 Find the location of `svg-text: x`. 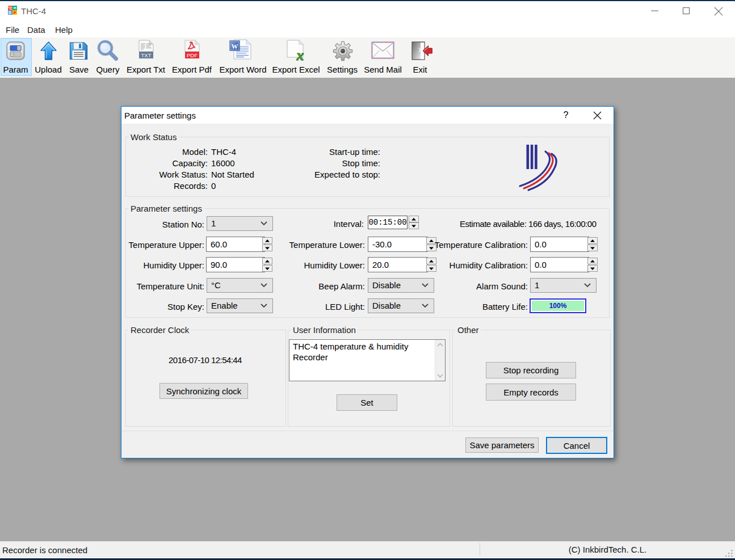

svg-text: x is located at coordinates (300, 54).